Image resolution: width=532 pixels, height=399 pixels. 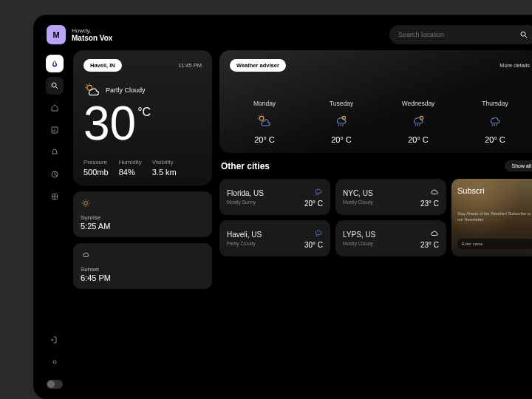 What do you see at coordinates (55, 384) in the screenshot?
I see `theme-toggle` at bounding box center [55, 384].